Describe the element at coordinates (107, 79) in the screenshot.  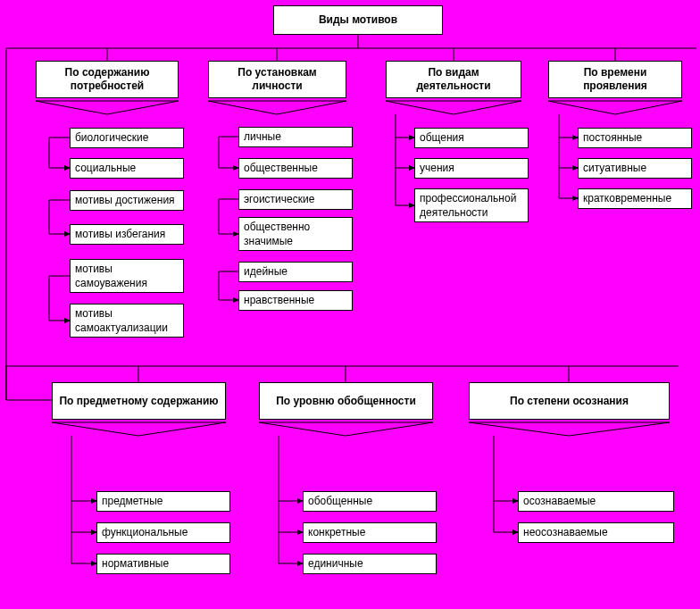
I see `cat-1-title: По содержанию потребностей` at that location.